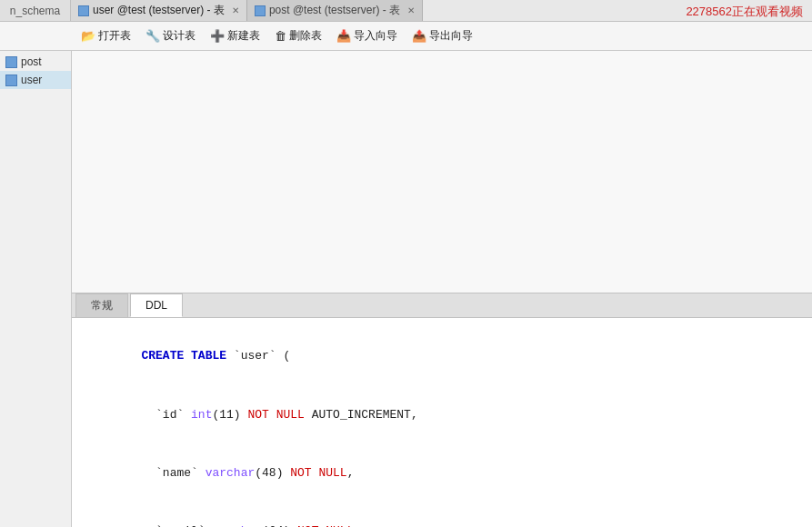 The height and width of the screenshot is (527, 812). What do you see at coordinates (11, 62) in the screenshot?
I see `table-icon-post` at bounding box center [11, 62].